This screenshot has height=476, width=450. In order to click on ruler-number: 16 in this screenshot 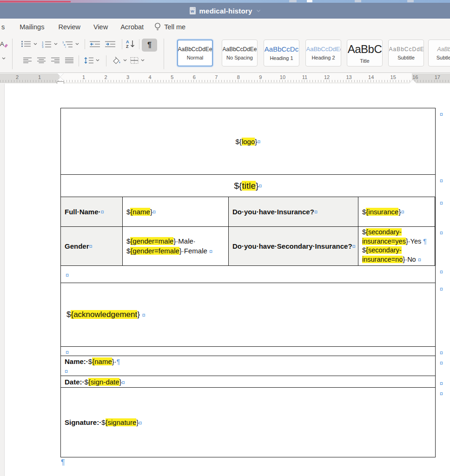, I will do `click(415, 77)`.